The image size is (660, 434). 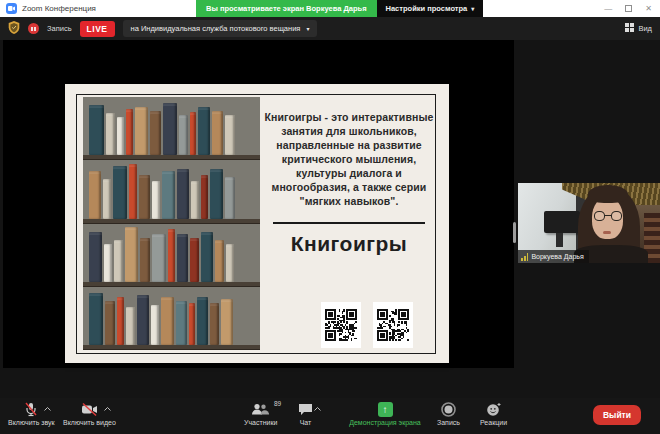 What do you see at coordinates (34, 28) in the screenshot?
I see `recording-indicator-icon` at bounding box center [34, 28].